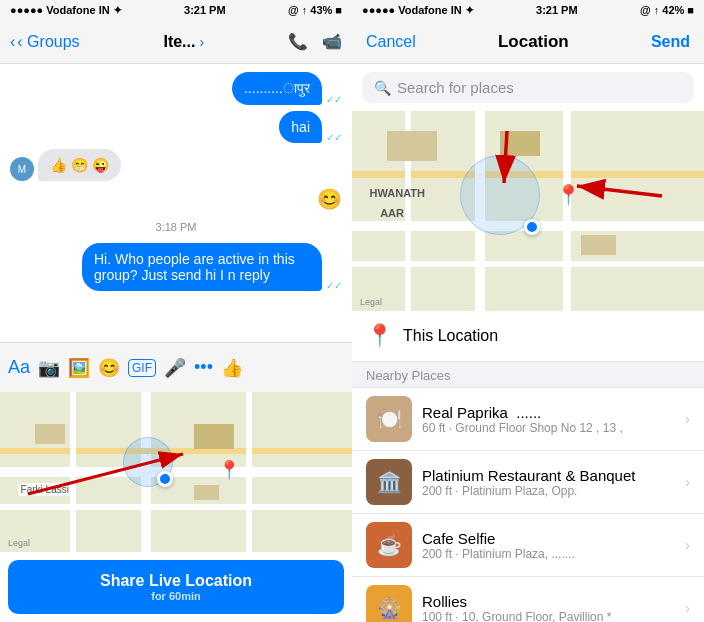 This screenshot has height=622, width=704. Describe the element at coordinates (176, 199) in the screenshot. I see `message-row: 😊` at that location.